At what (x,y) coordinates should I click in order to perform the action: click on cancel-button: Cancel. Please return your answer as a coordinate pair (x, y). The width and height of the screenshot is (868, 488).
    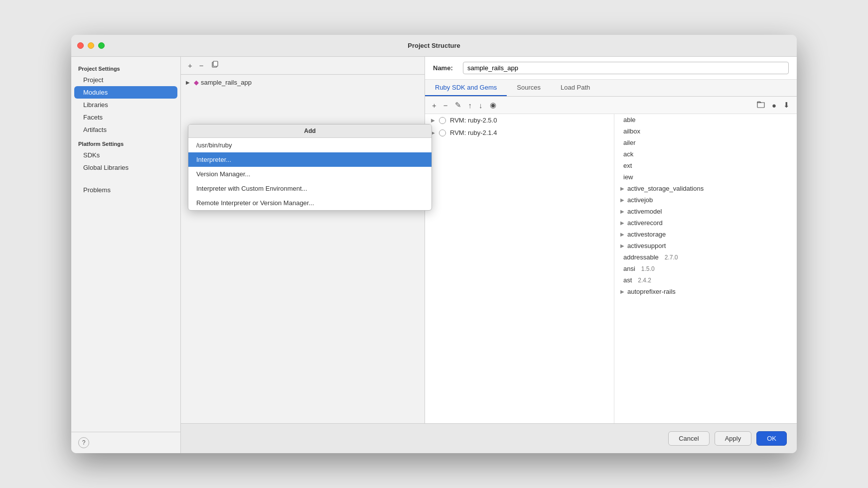
    Looking at the image, I should click on (689, 438).